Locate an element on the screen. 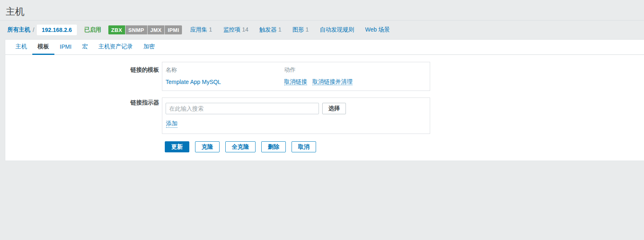 This screenshot has height=240, width=644. full-clone-button: 全克隆 is located at coordinates (240, 147).